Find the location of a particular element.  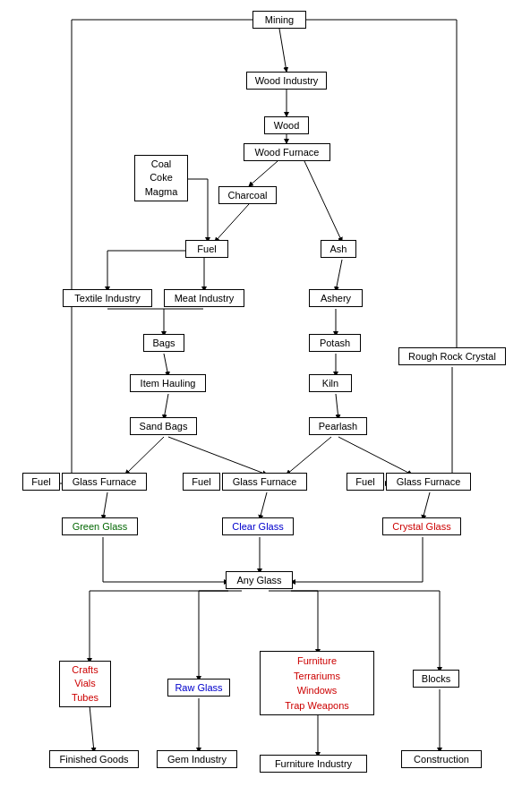

node-finished-goods: Finished Goods is located at coordinates (94, 759).